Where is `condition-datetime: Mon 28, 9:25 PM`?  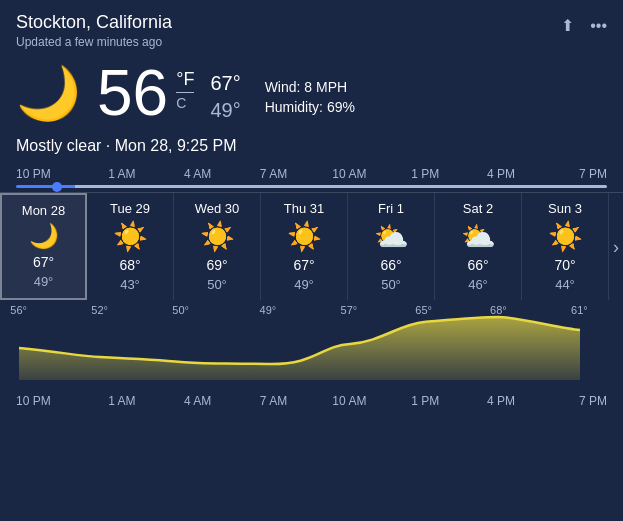 condition-datetime: Mon 28, 9:25 PM is located at coordinates (176, 146).